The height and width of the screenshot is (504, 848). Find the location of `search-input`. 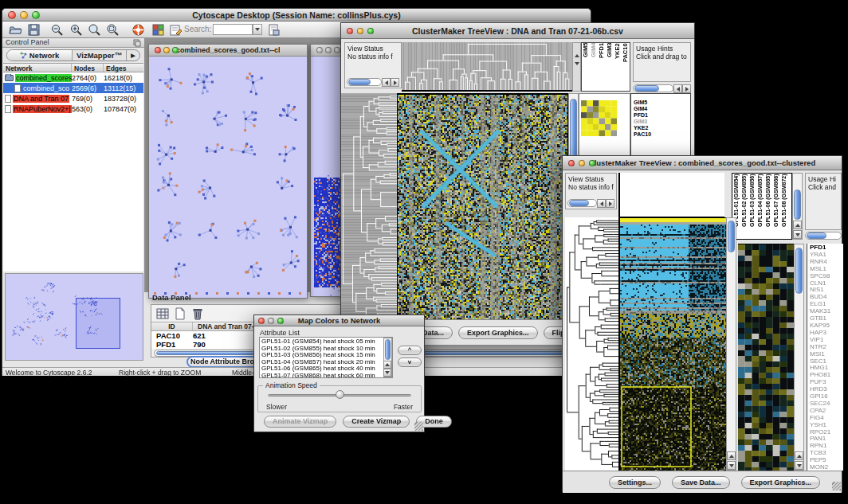

search-input is located at coordinates (233, 29).